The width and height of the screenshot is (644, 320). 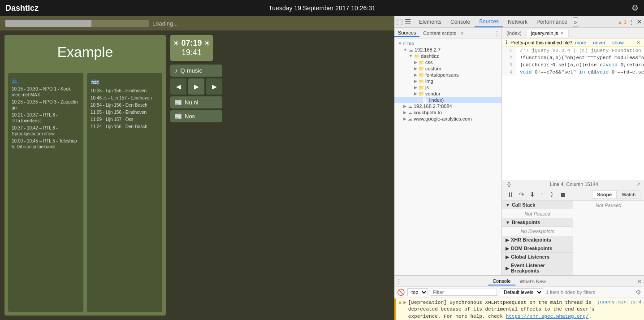 I want to click on tree-js: ▶ 📁 js, so click(x=448, y=87).